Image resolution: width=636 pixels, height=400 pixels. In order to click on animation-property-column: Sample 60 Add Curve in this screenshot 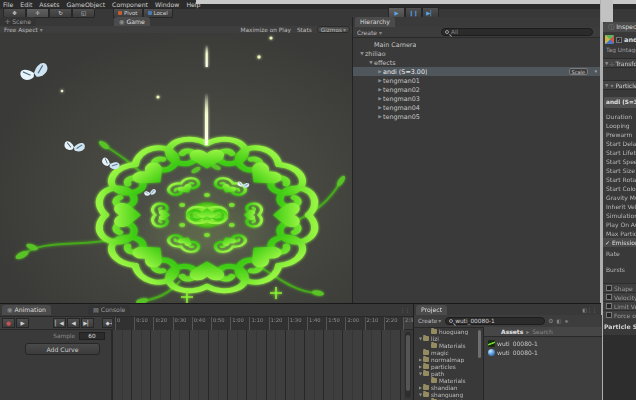, I will do `click(56, 365)`.